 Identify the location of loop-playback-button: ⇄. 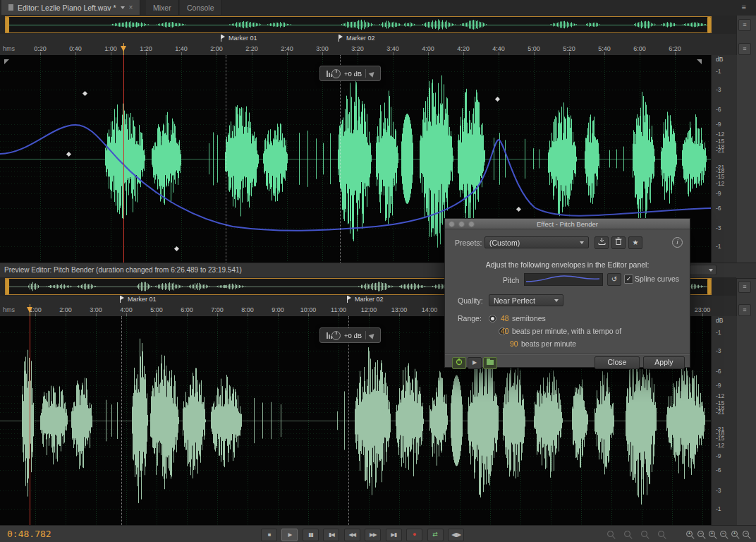
(436, 535).